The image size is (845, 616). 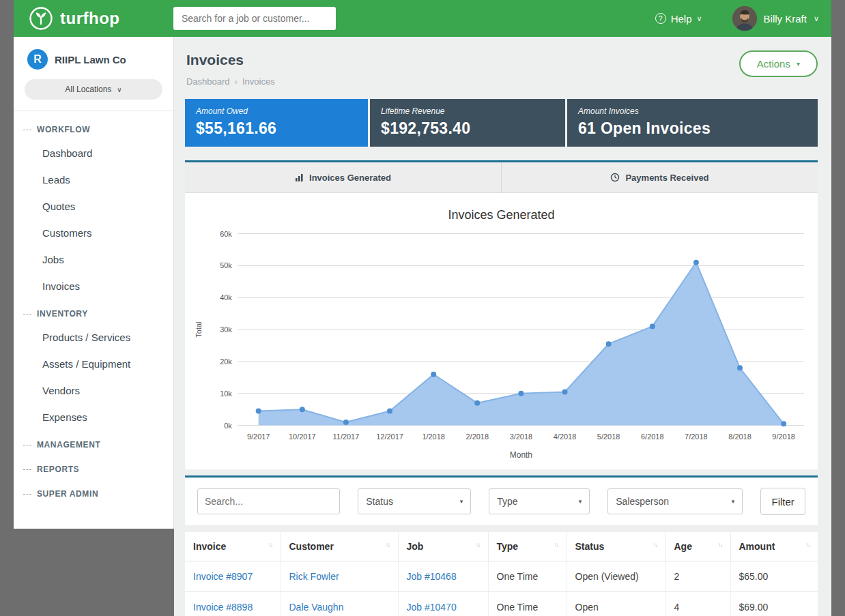 I want to click on cell-age: 4, so click(x=698, y=604).